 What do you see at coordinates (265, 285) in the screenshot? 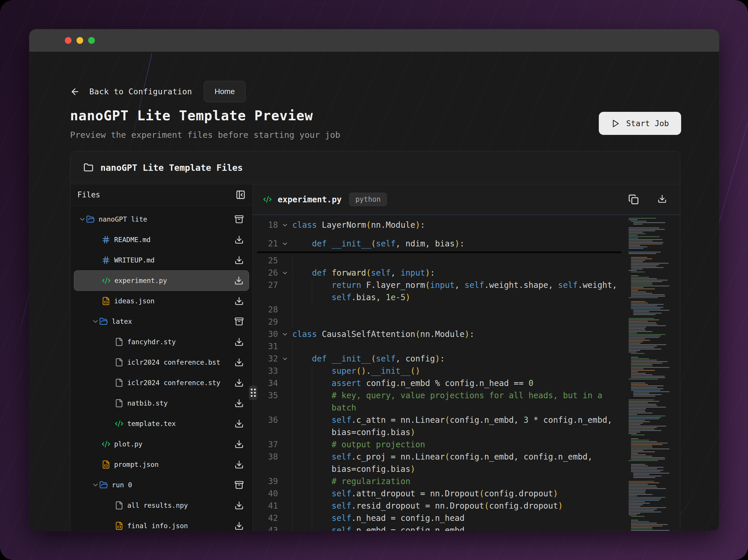
I see `line-number: 27` at bounding box center [265, 285].